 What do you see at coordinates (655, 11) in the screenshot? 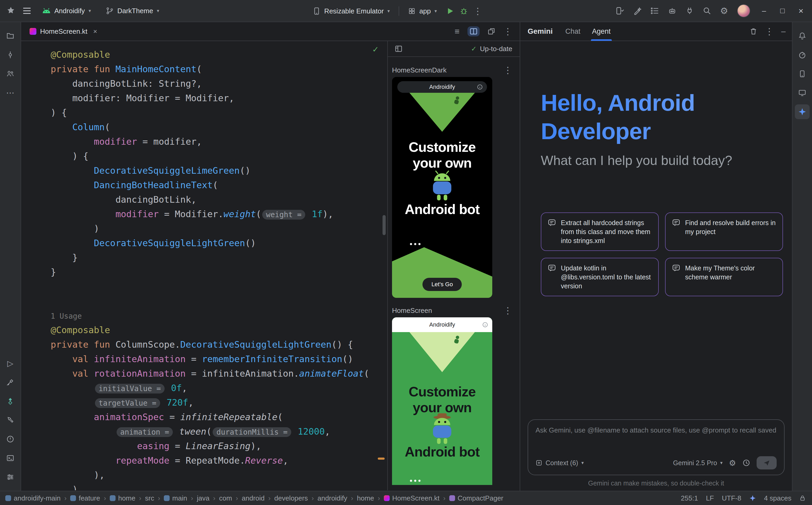
I see `task-list-icon` at bounding box center [655, 11].